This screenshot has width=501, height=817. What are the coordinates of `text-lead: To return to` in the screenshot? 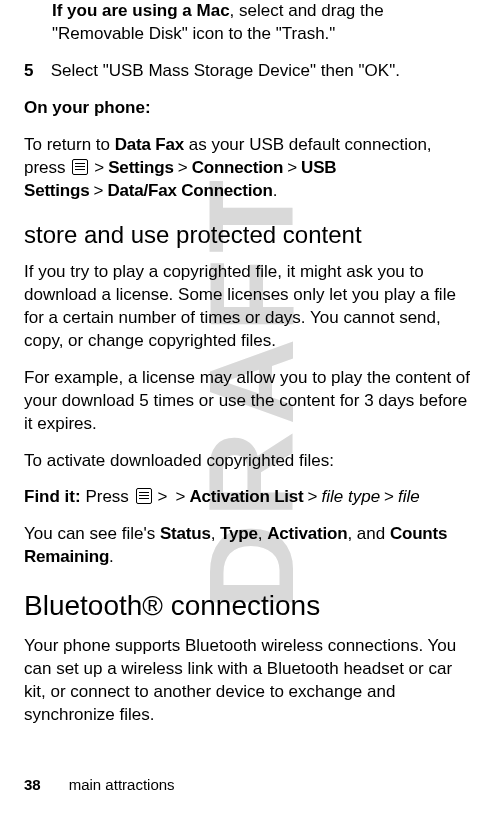 It's located at (70, 144).